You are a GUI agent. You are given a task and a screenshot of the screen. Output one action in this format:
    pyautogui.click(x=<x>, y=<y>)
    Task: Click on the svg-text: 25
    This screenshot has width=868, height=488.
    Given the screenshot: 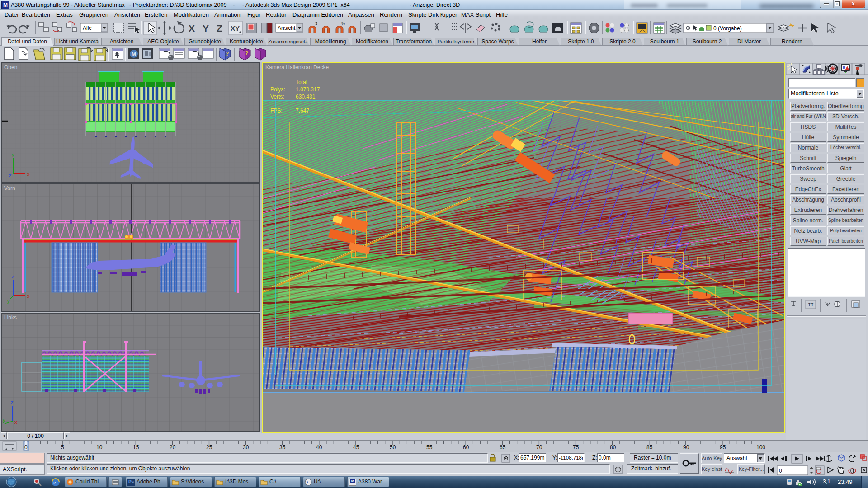 What is the action you would take?
    pyautogui.click(x=209, y=447)
    